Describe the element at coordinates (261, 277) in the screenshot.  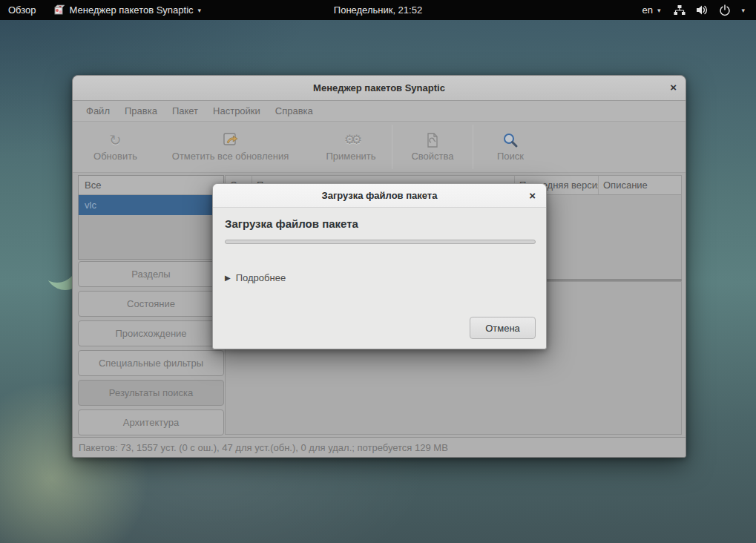
I see `expander-label: Подробнее` at that location.